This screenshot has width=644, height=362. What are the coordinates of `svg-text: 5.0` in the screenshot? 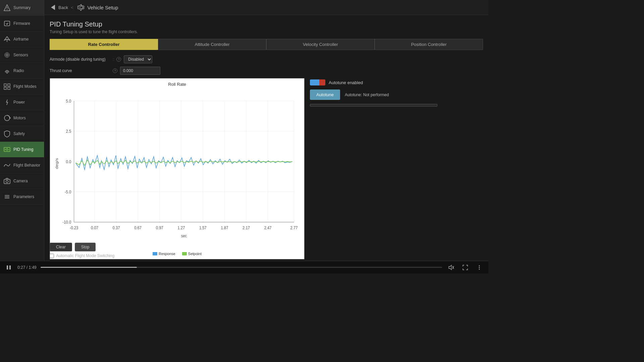 It's located at (69, 101).